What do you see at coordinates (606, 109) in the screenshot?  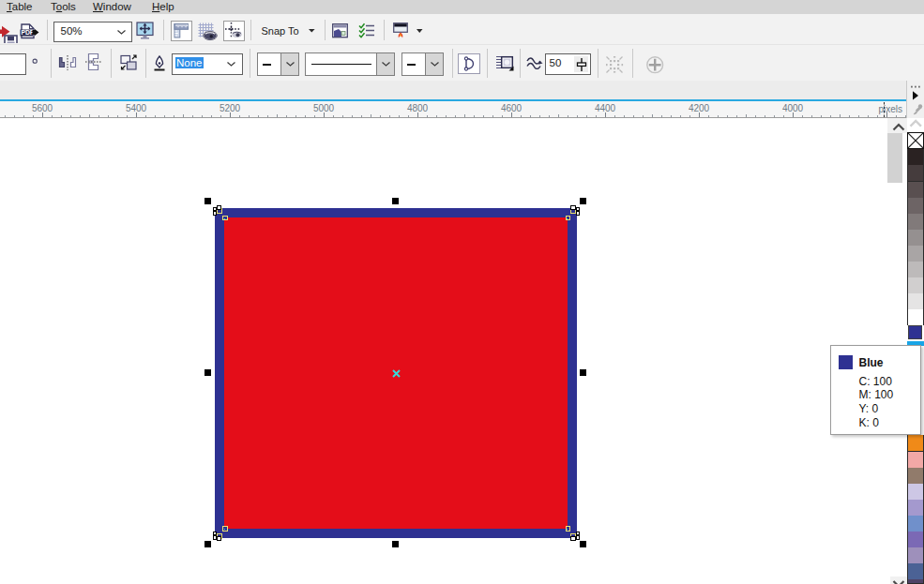 I see `svg-text: 4400` at bounding box center [606, 109].